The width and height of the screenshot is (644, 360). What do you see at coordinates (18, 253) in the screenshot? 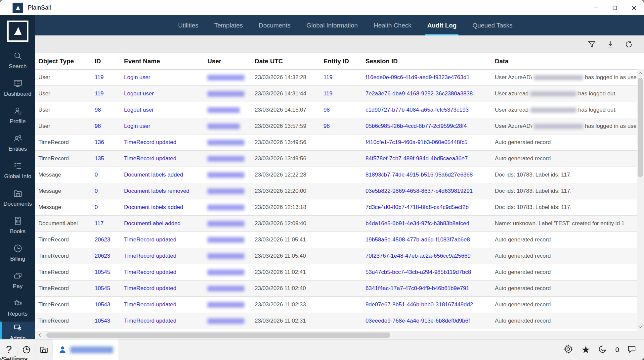
I see `sidebar-item-billing: Billing` at bounding box center [18, 253].